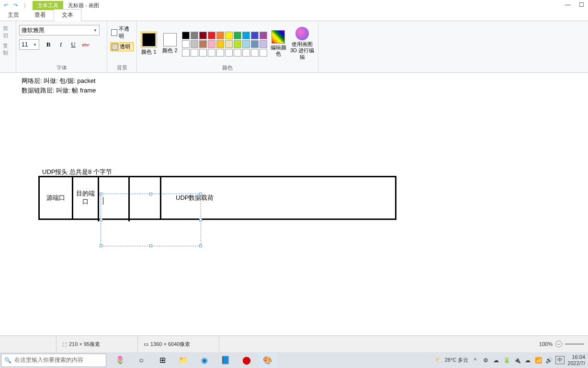  Describe the element at coordinates (149, 42) in the screenshot. I see `color1-button: 颜色 1` at that location.